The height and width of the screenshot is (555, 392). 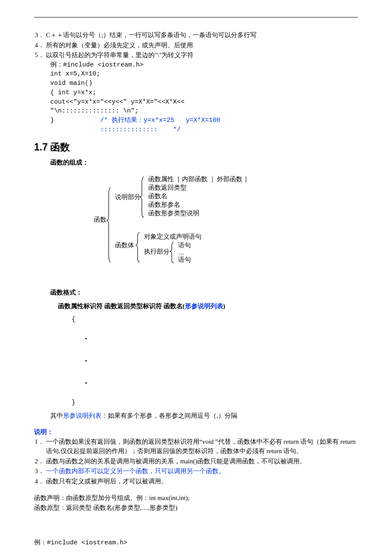 I want to click on note-num: 3．, so click(x=40, y=471).